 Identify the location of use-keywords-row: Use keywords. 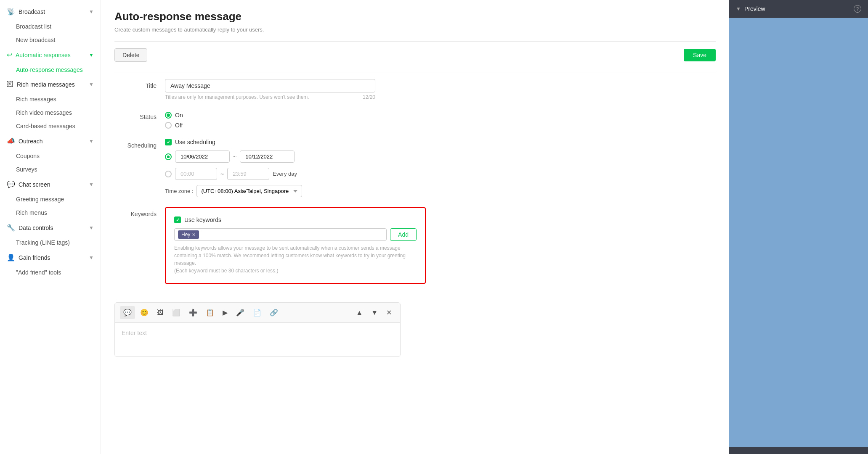
(295, 220).